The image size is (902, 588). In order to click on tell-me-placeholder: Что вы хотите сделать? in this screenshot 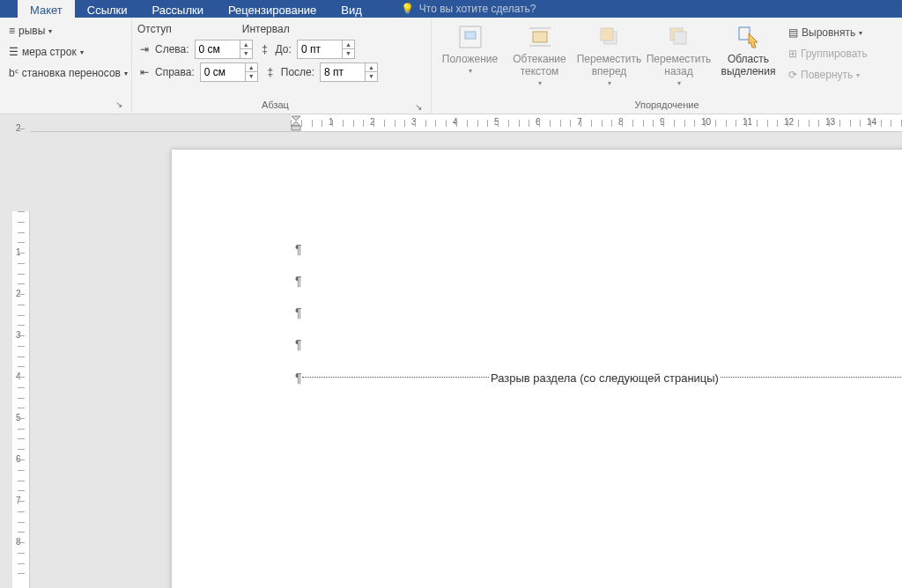, I will do `click(477, 9)`.